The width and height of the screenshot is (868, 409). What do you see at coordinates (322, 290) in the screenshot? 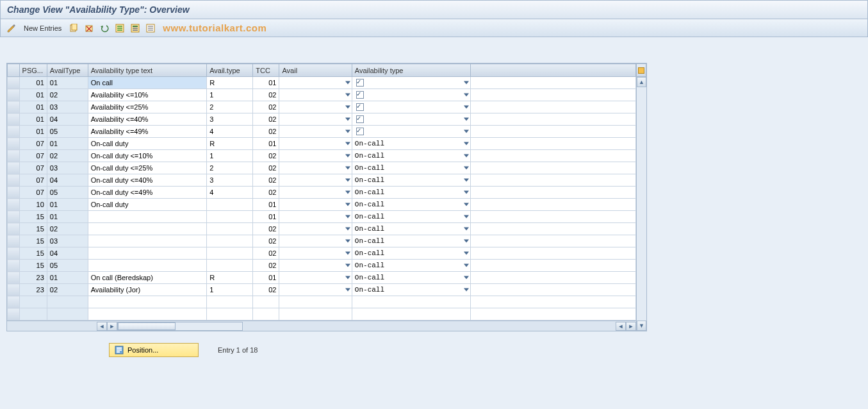
I see `table-row: 2302Availability (Jor)102On-call` at bounding box center [322, 290].